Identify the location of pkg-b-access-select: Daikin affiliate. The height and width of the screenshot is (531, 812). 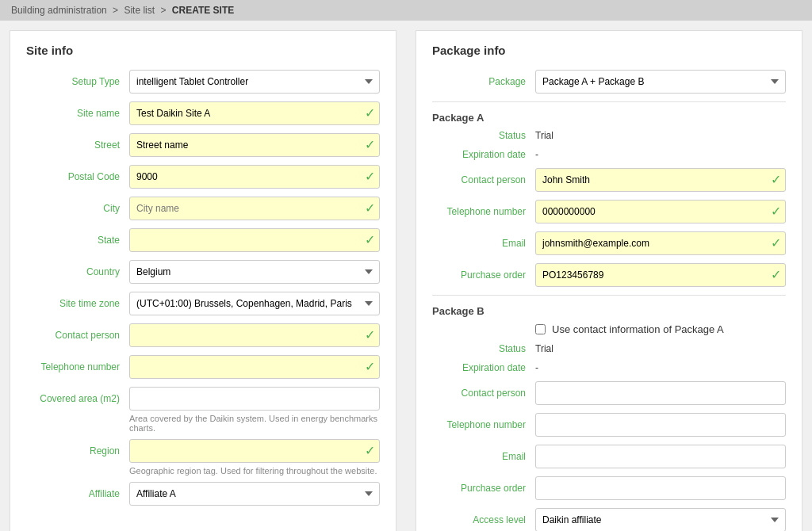
(661, 520).